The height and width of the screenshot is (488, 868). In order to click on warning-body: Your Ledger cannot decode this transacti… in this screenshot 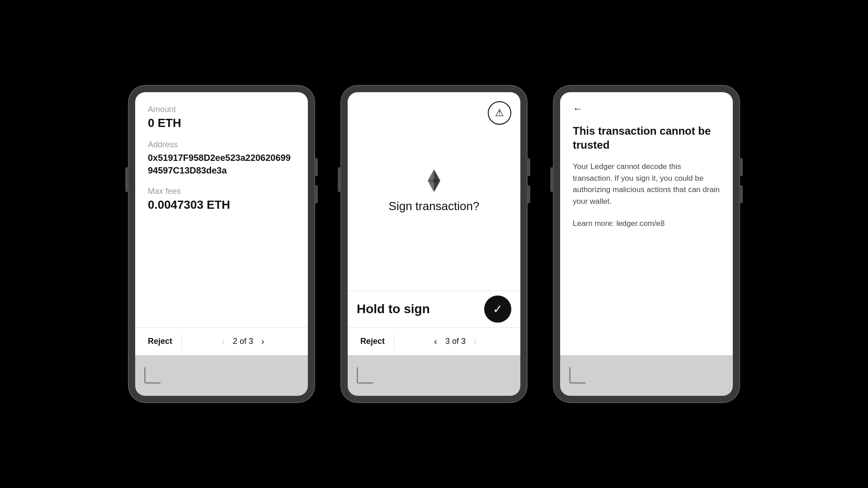, I will do `click(646, 184)`.